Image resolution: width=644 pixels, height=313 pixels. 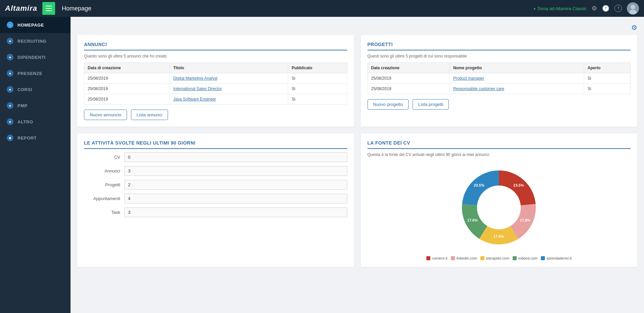 What do you see at coordinates (104, 212) in the screenshot?
I see `activity-label: Task` at bounding box center [104, 212].